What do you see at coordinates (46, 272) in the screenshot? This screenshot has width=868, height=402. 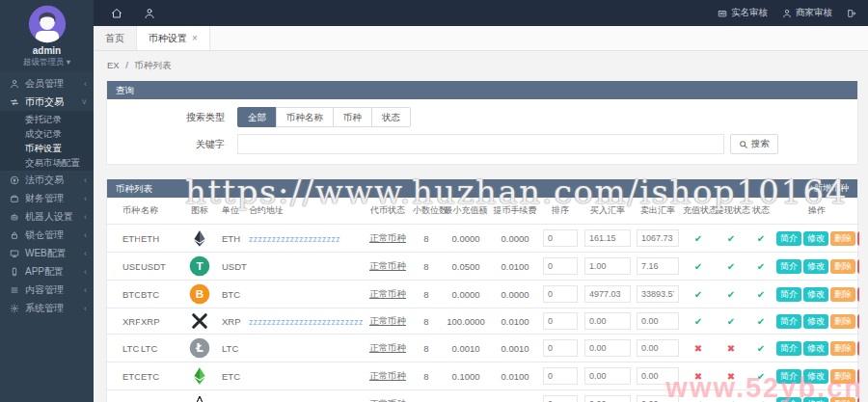 I see `sidebar-item: APP配置‹` at bounding box center [46, 272].